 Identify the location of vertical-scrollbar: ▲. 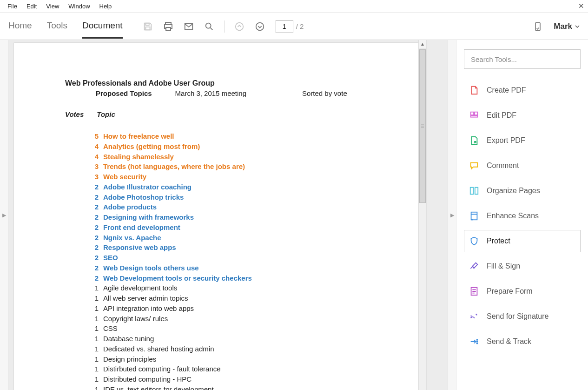
(423, 215).